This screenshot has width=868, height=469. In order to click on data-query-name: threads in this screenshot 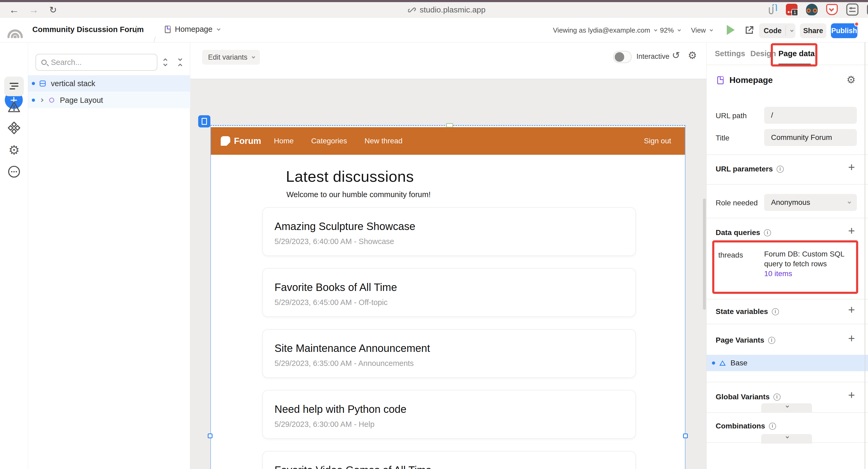, I will do `click(731, 255)`.